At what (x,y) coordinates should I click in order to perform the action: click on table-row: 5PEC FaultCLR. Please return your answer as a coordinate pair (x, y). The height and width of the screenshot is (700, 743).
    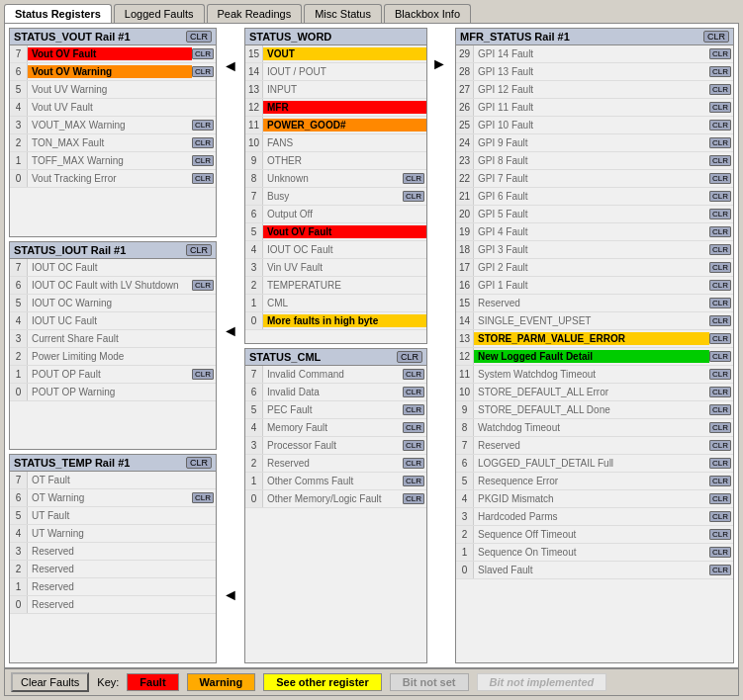
    Looking at the image, I should click on (336, 410).